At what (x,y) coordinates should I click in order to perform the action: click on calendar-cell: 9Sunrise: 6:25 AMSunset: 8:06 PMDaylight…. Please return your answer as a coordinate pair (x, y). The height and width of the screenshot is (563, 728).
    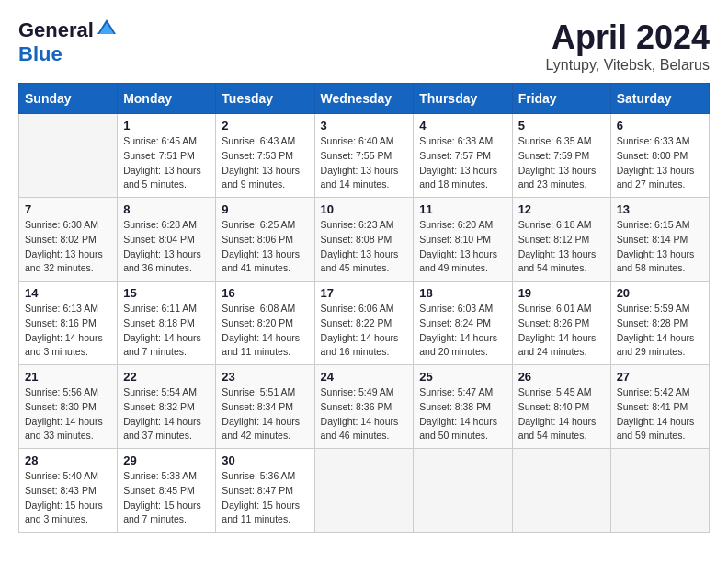
    Looking at the image, I should click on (265, 239).